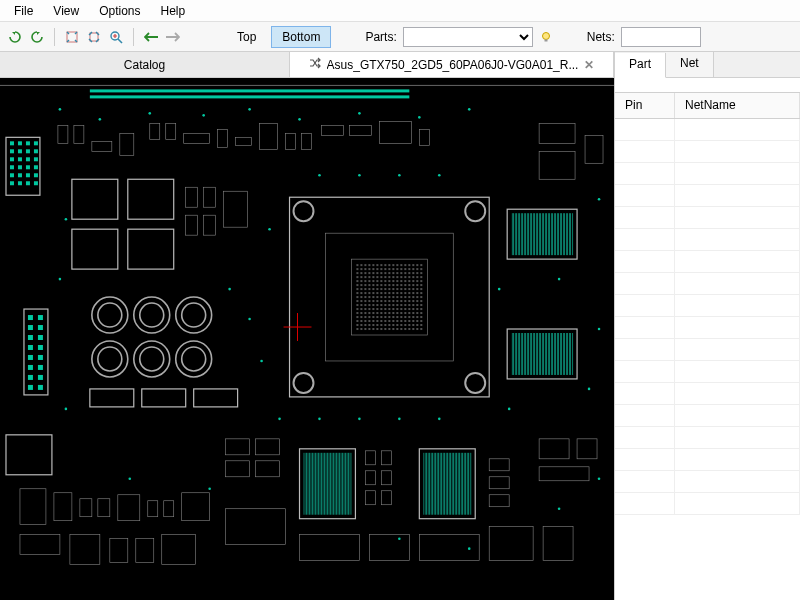  I want to click on nets-input, so click(661, 37).